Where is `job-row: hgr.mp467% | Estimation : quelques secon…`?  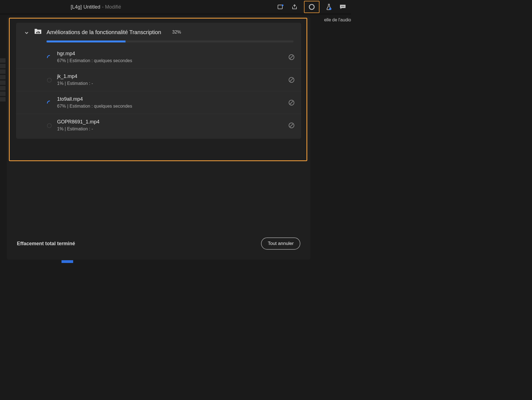 job-row: hgr.mp467% | Estimation : quelques secon… is located at coordinates (158, 57).